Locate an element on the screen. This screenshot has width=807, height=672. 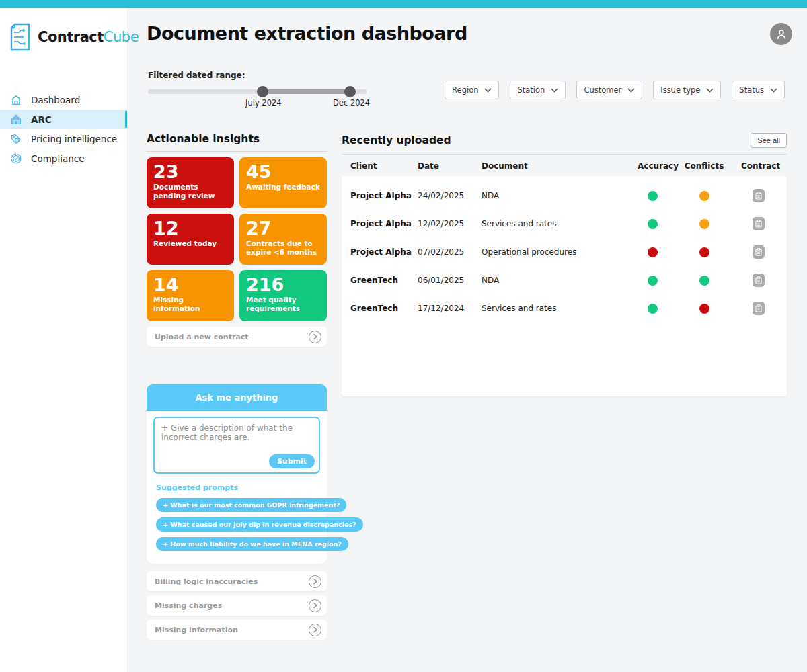
insight-card-reviewed-today: 12 Reviewed today is located at coordinates (190, 239).